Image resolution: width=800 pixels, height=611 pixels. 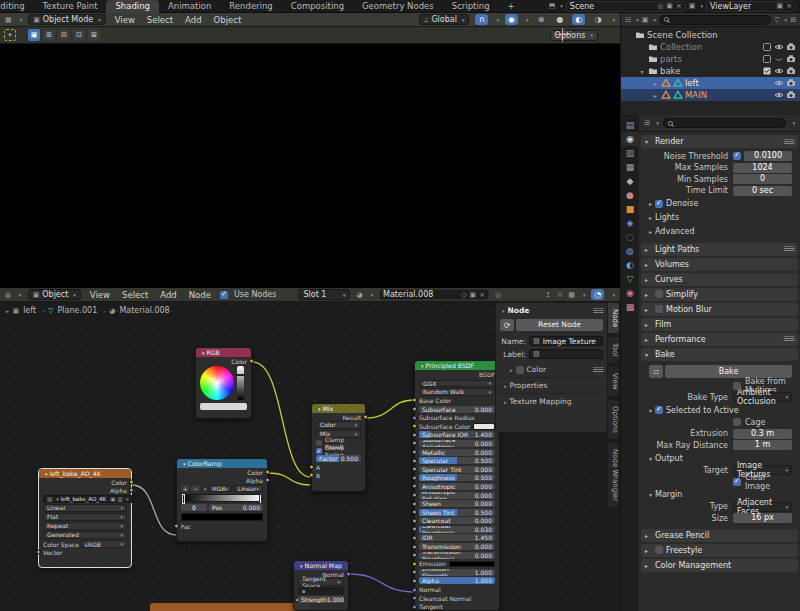 I want to click on panel-header-render: ▾Render☰☰, so click(x=720, y=142).